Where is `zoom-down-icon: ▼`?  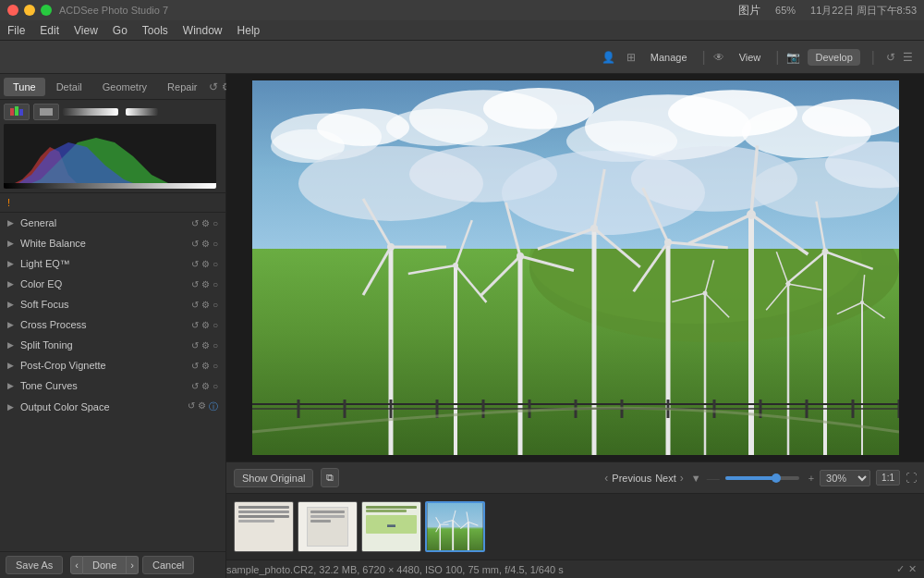 zoom-down-icon: ▼ is located at coordinates (697, 478).